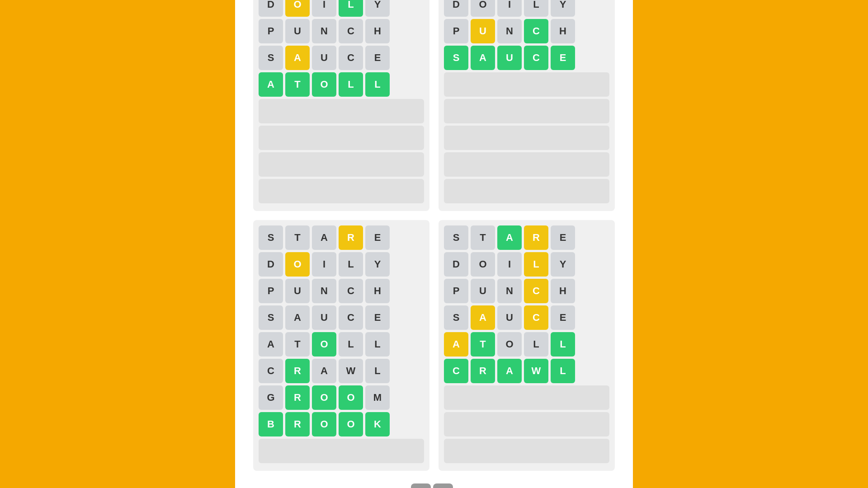 Image resolution: width=868 pixels, height=488 pixels. I want to click on grid-cell: H, so click(377, 31).